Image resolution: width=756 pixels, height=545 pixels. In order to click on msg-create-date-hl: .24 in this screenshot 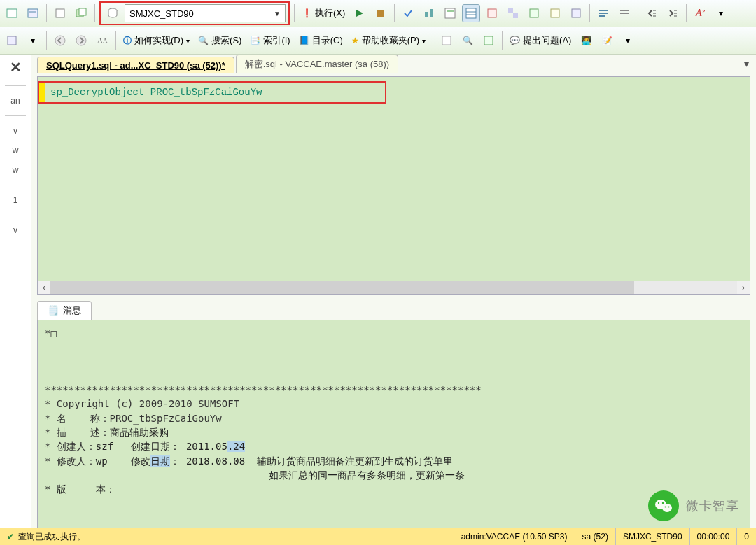, I will do `click(237, 446)`.